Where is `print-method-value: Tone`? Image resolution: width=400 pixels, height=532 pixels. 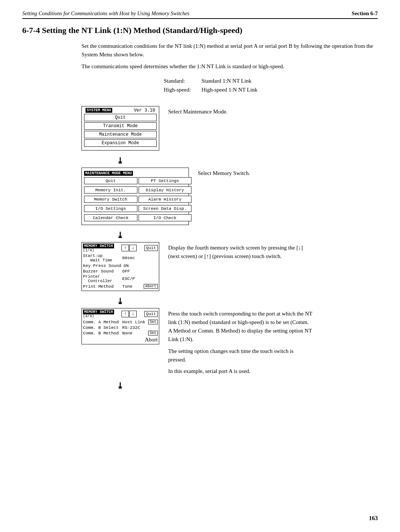
print-method-value: Tone is located at coordinates (132, 286).